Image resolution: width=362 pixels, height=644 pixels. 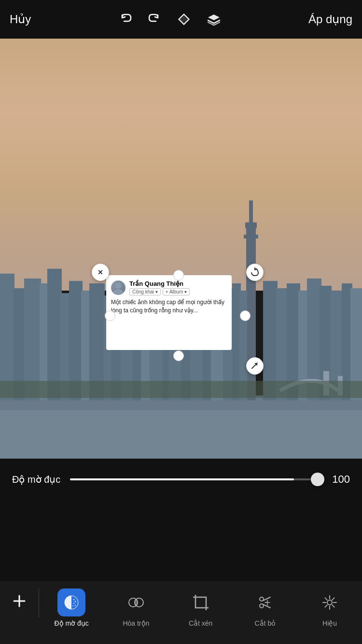 What do you see at coordinates (265, 608) in the screenshot?
I see `tab-cat-bo: Cắt bỏ` at bounding box center [265, 608].